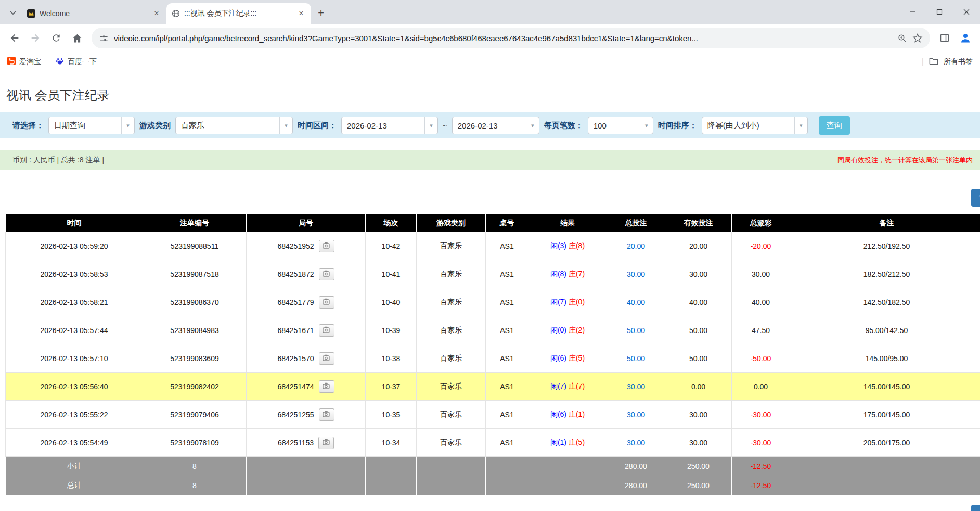  Describe the element at coordinates (239, 14) in the screenshot. I see `tab-bet-records: :::视讯 会员下注纪录::: ×` at that location.